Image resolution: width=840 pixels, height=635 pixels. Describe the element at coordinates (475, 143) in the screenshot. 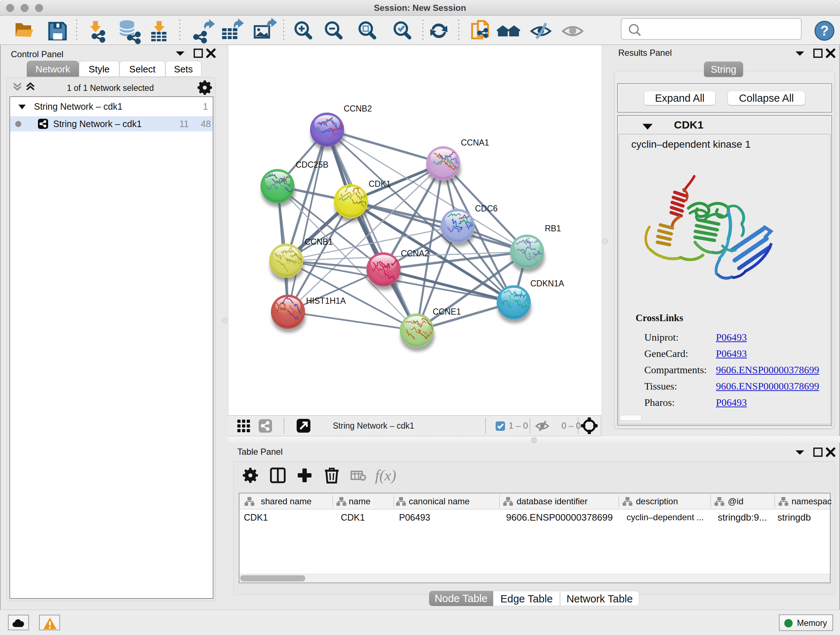

I see `svg-text: CCNA1` at that location.